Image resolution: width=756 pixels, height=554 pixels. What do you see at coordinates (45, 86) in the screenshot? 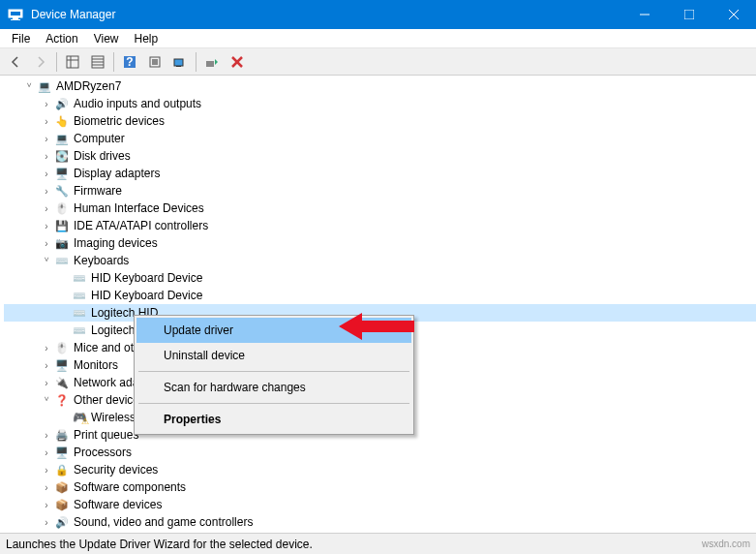
I see `computer-icon: 💻` at bounding box center [45, 86].